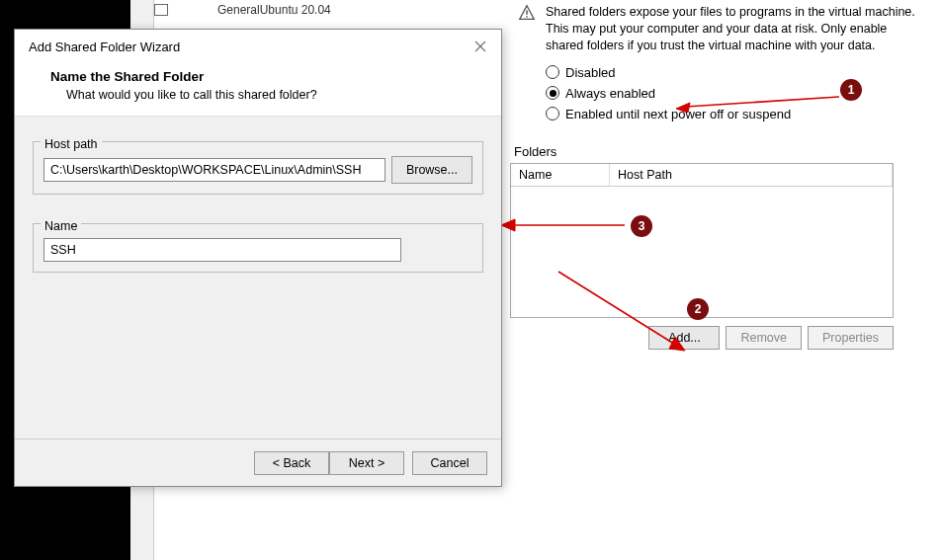 This screenshot has width=941, height=560. Describe the element at coordinates (214, 170) in the screenshot. I see `host-path-input` at that location.